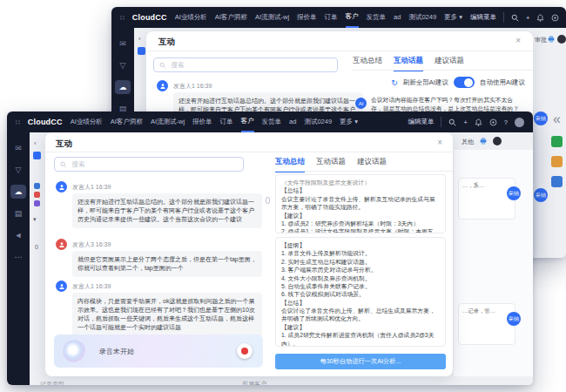 Image resolution: width=566 pixels, height=392 pixels. I want to click on recording-banner: 录音未开始, so click(158, 351).